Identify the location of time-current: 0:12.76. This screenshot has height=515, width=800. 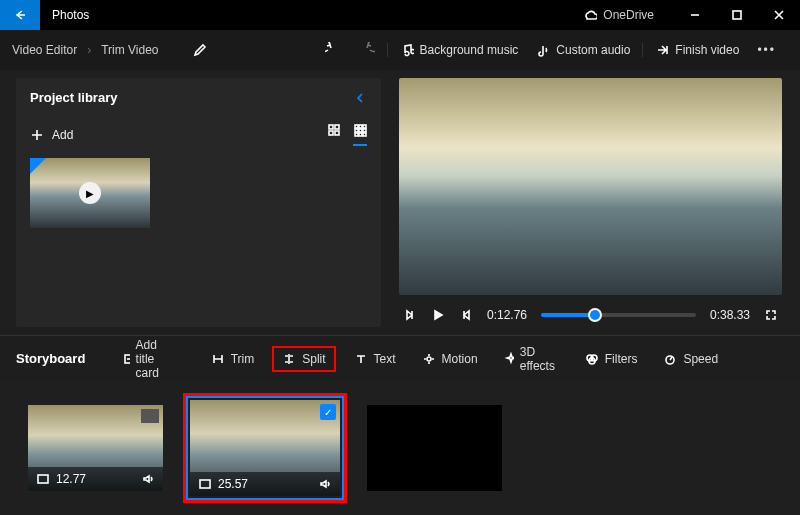
(507, 315).